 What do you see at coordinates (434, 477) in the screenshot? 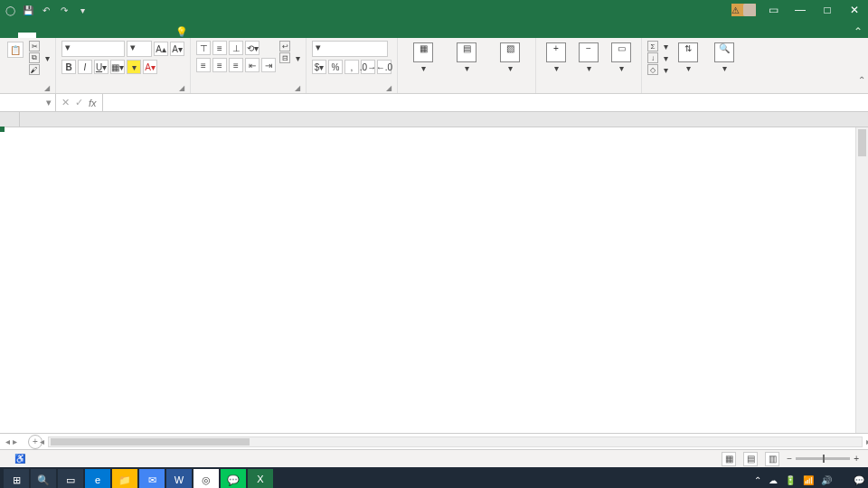
I see `windows-taskbar: ⊞ 🔍 ▭ e 📁 ✉ W ◎ 💬 X ⌃ ☁ 🔋 📶 🔊 💬` at bounding box center [434, 477].